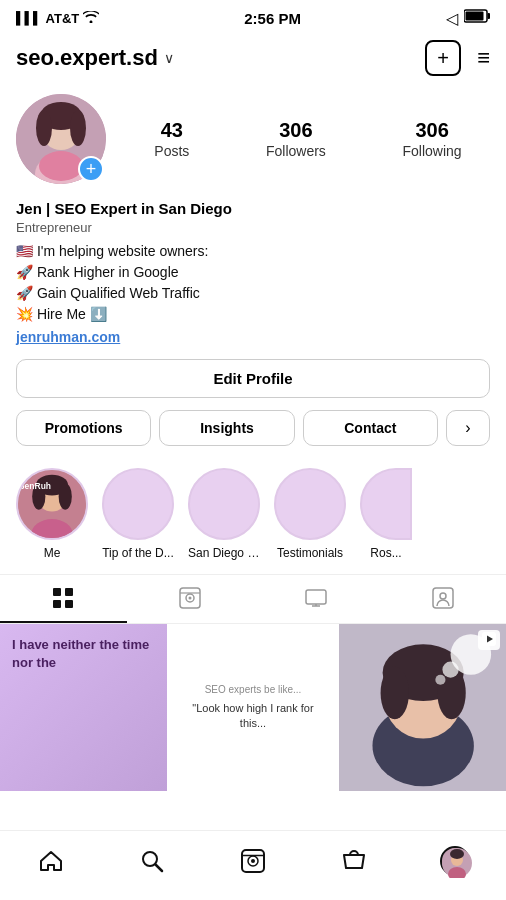 The height and width of the screenshot is (900, 506). I want to click on profile-name: Jen | SEO Expert in San Diego, so click(253, 208).